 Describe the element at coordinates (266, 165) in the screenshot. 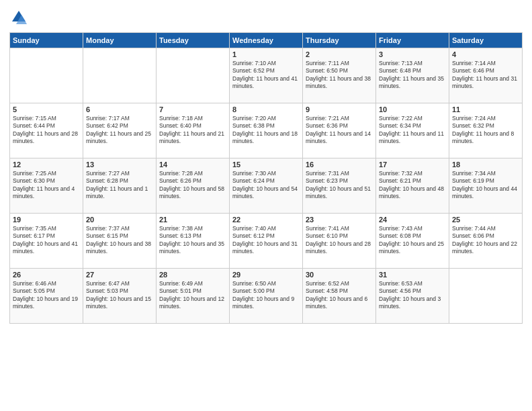

I see `day-number: 15` at that location.